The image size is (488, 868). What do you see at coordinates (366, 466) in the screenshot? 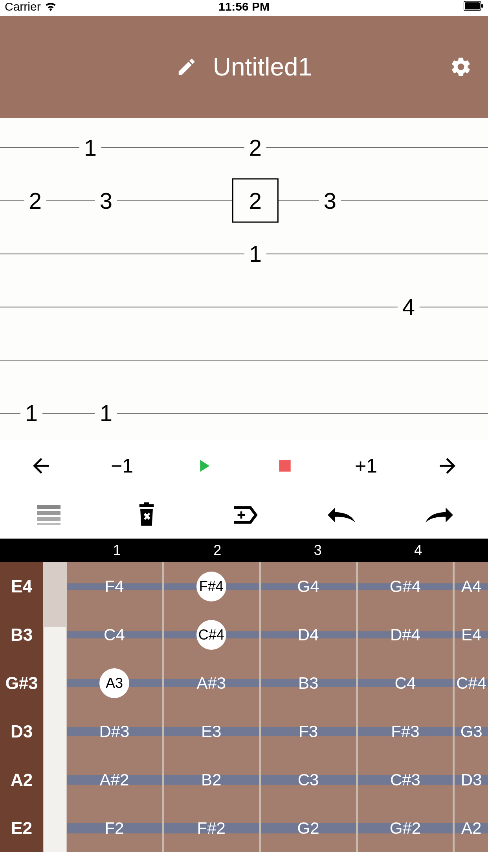
I see `plus-one-button: +1` at bounding box center [366, 466].